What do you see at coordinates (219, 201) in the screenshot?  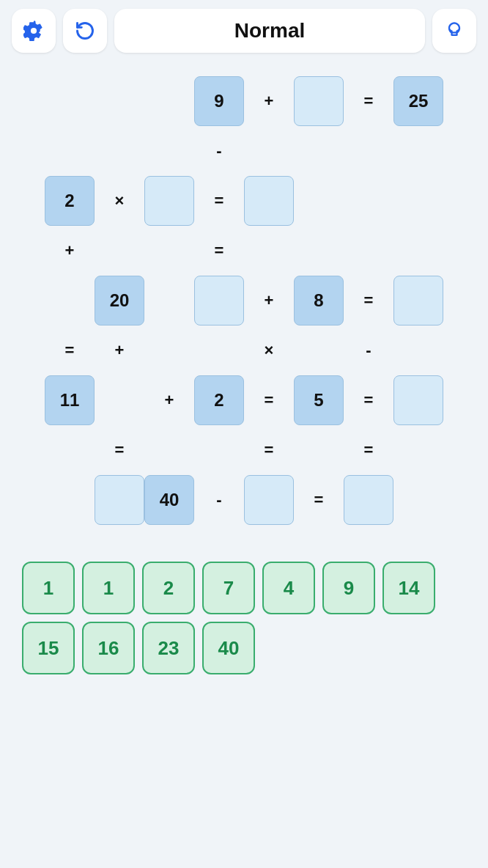 I see `cell-r3c4: =` at bounding box center [219, 201].